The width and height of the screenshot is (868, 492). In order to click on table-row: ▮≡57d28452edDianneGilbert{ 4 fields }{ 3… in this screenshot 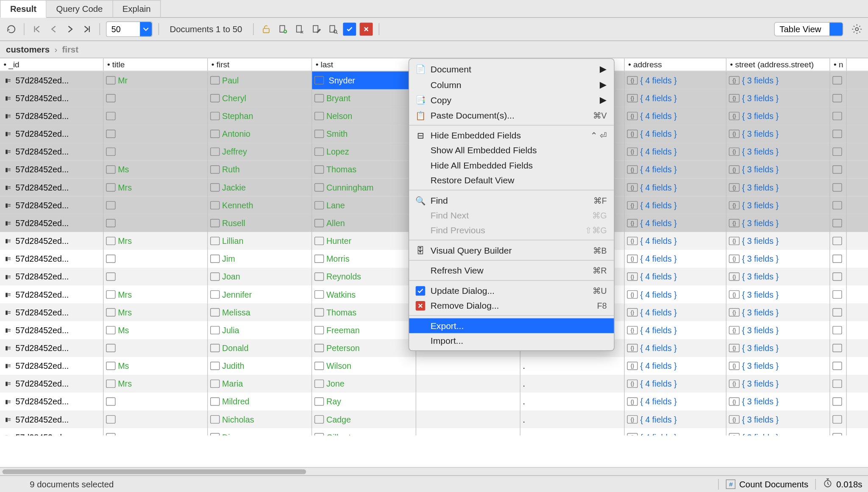, I will do `click(434, 432)`.